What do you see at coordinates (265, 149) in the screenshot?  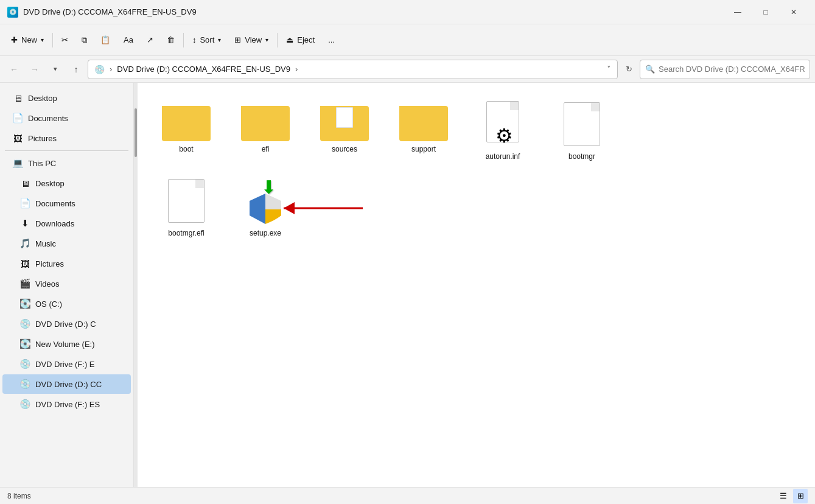 I see `file-name-efi: efi` at bounding box center [265, 149].